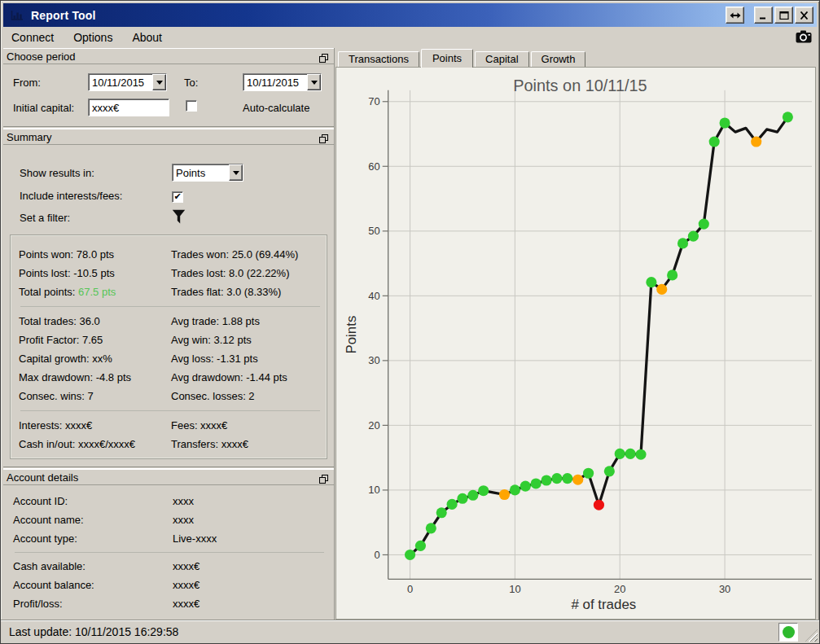  I want to click on stats-row: Profit Factor: 7.65Avg win: 3.12 pts, so click(171, 340).